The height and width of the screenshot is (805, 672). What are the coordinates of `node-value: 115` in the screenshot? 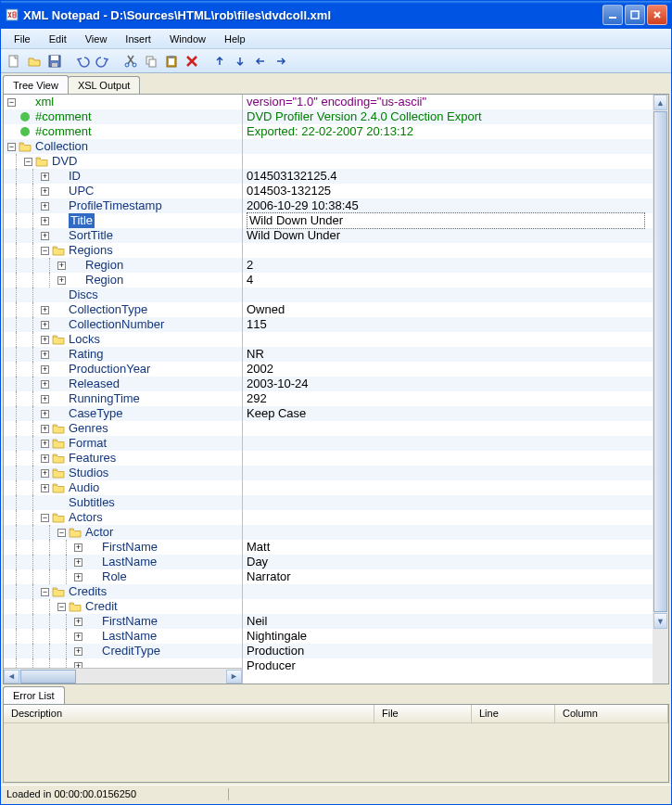 It's located at (448, 325).